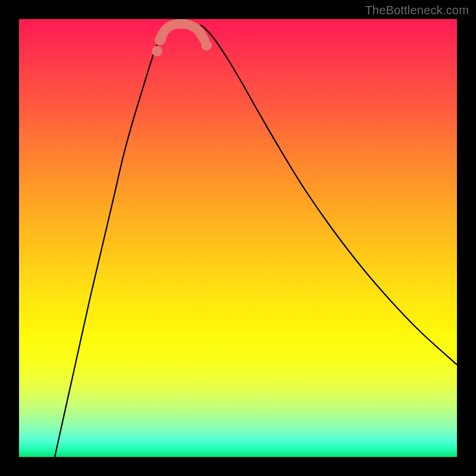 This screenshot has width=476, height=476. I want to click on left-dot-lower, so click(161, 39).